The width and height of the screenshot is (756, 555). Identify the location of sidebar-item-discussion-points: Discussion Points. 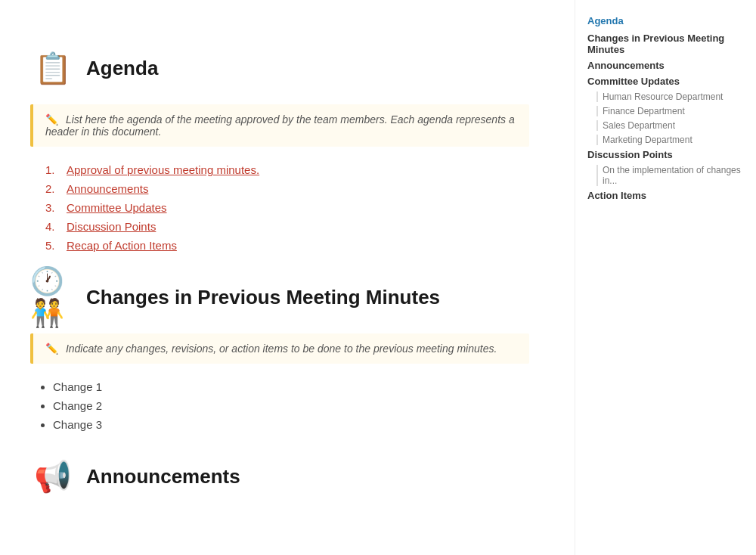
(665, 154).